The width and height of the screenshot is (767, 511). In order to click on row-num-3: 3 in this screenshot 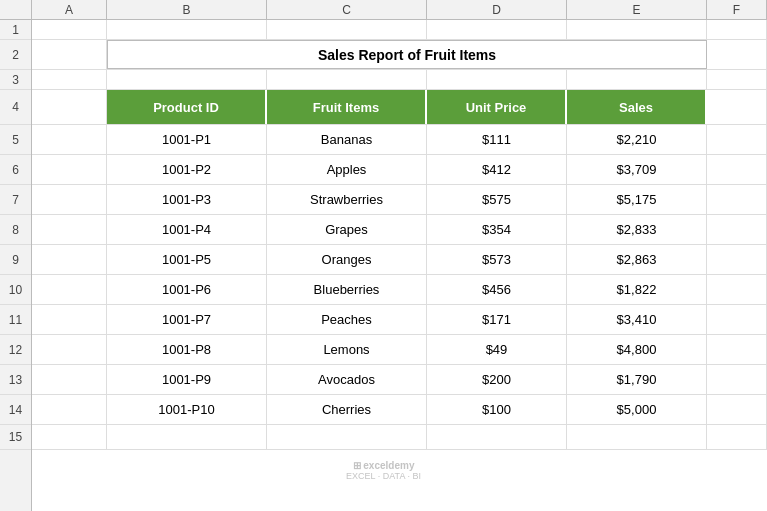, I will do `click(16, 80)`.